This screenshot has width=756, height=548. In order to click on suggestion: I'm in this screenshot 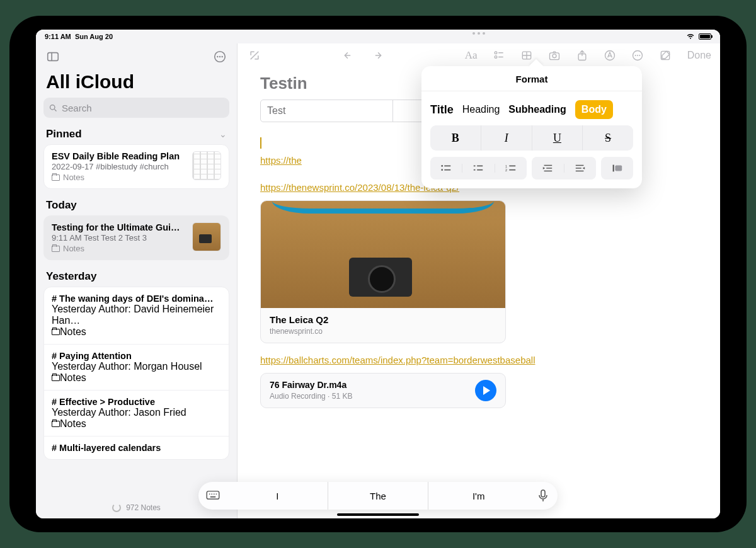, I will do `click(478, 496)`.